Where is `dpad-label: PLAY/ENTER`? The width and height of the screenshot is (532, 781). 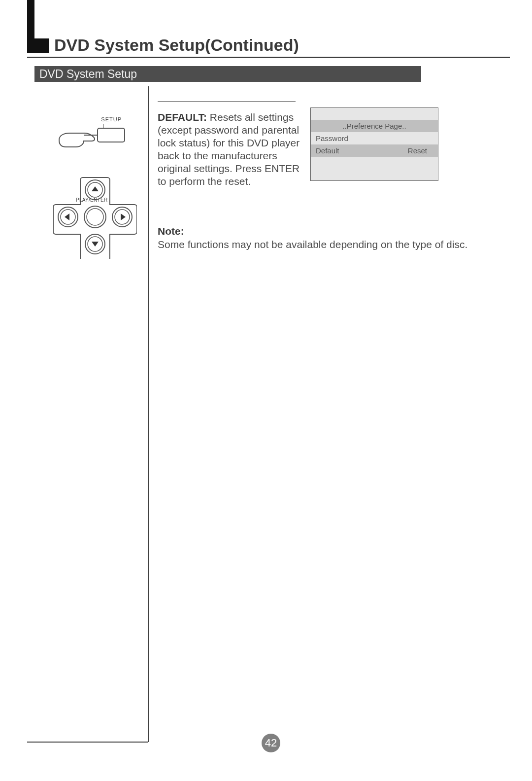
dpad-label: PLAY/ENTER is located at coordinates (92, 200).